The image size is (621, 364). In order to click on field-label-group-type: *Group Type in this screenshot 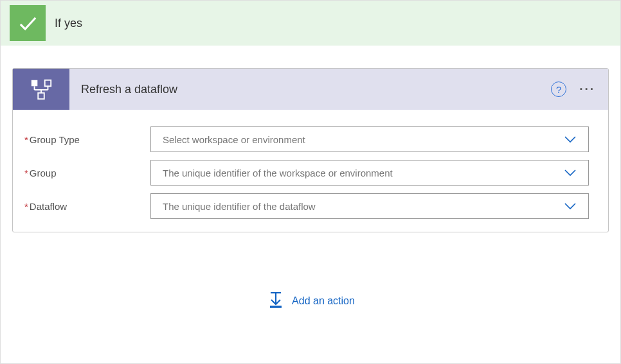, I will do `click(86, 140)`.